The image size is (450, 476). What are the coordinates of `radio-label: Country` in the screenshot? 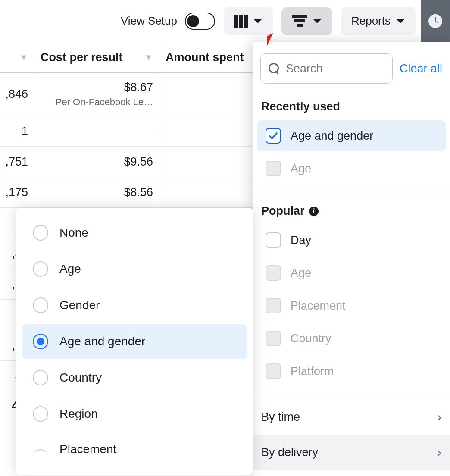 It's located at (81, 378).